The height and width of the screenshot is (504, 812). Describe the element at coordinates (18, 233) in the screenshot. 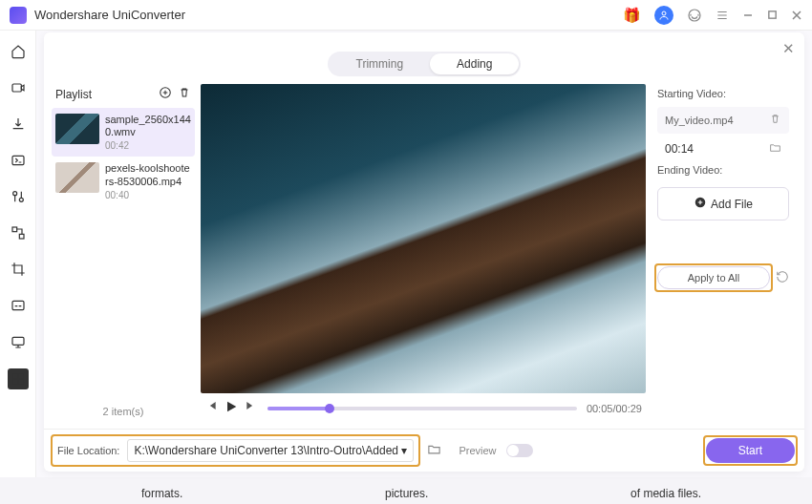

I see `rail-merge-icon` at that location.